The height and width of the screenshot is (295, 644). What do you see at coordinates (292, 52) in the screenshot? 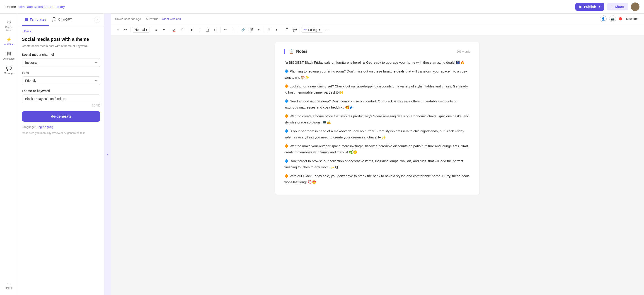
I see `note-icon: 📋` at bounding box center [292, 52].